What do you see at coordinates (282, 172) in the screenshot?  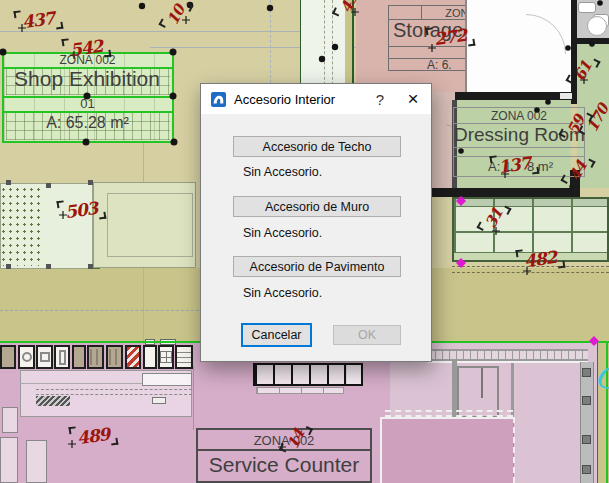 I see `techo-status-text: Sin Accesorio.` at bounding box center [282, 172].